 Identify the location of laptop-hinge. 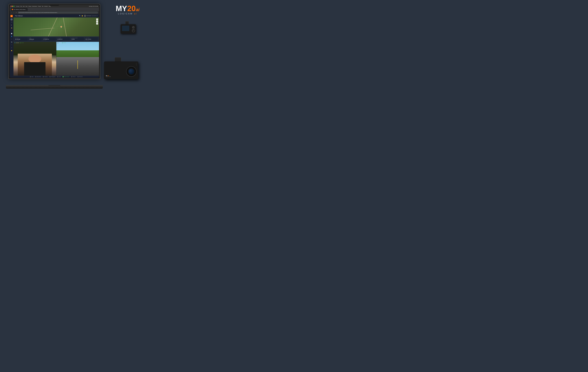
(54, 85).